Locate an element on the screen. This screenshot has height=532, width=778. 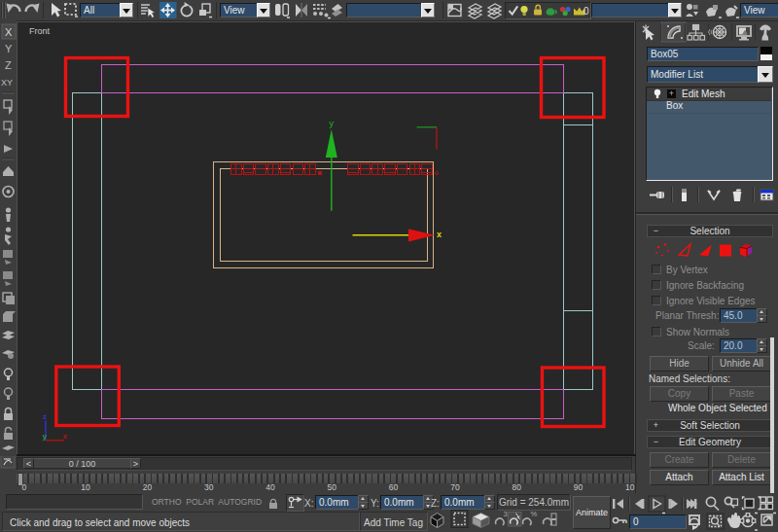
svg-text: 3 is located at coordinates (506, 514).